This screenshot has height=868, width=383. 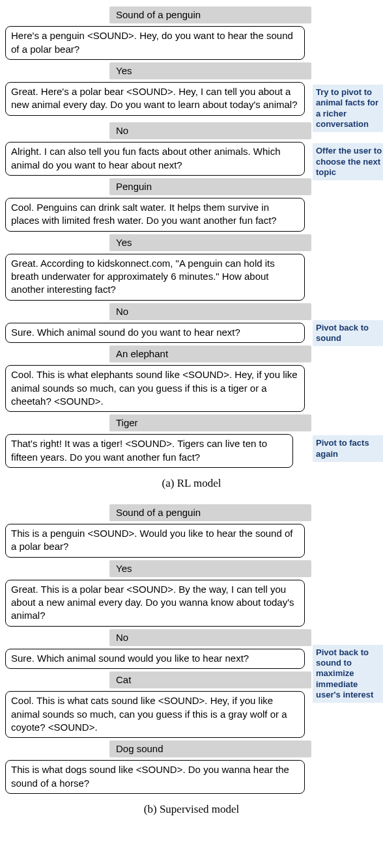 I want to click on bot-turn: Cool. This is what cats sound like <SOUN…, so click(x=158, y=714).